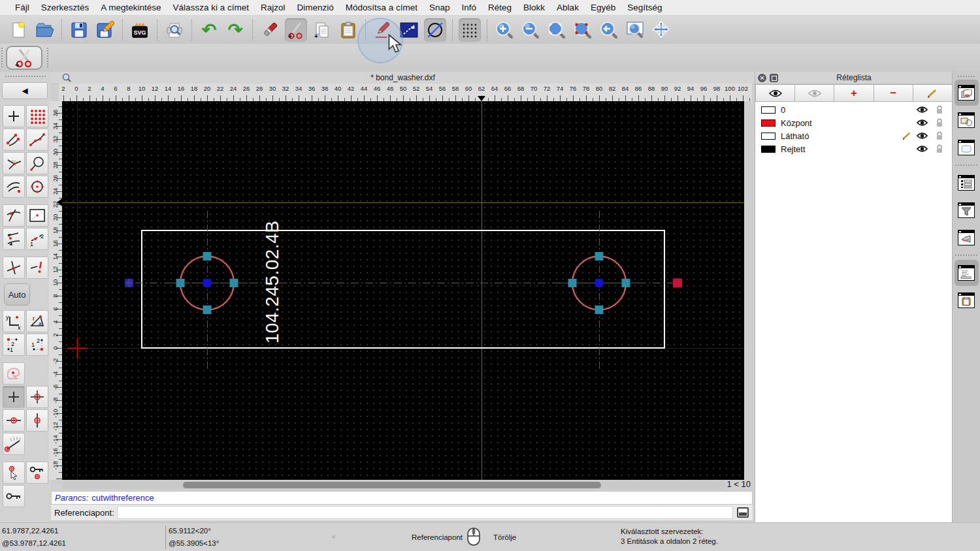  I want to click on print-preview-button, so click(174, 30).